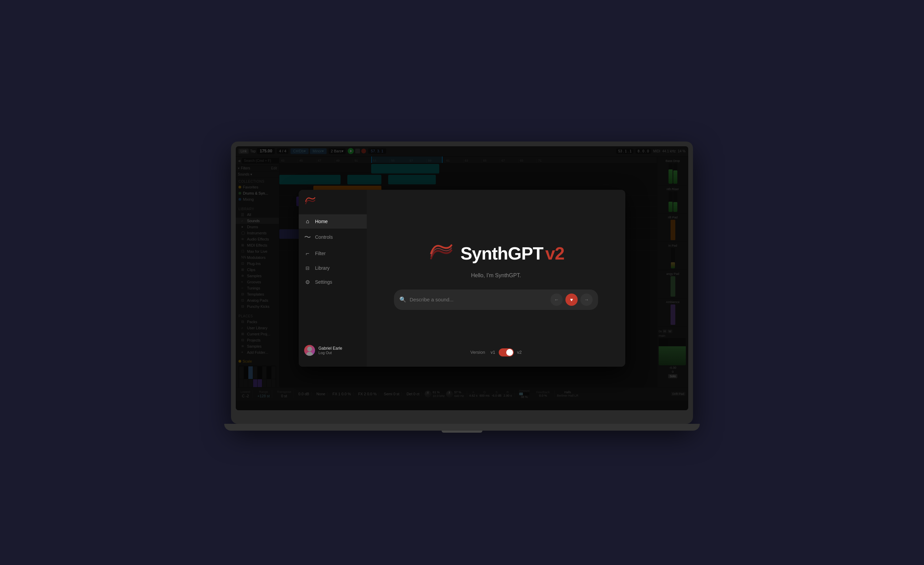  I want to click on sg-user-name: Gabriel Earle, so click(330, 348).